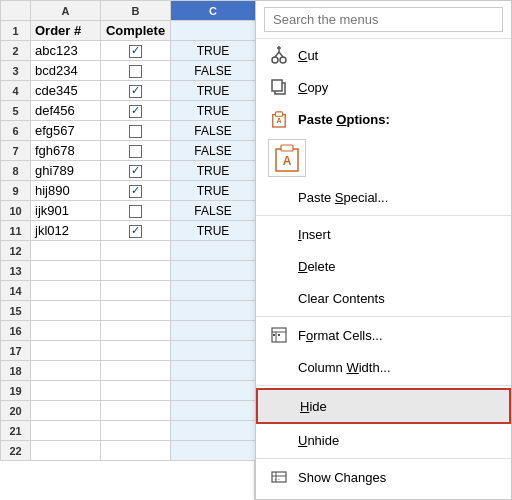  I want to click on table-row: 11jkl012TRUE, so click(128, 231).